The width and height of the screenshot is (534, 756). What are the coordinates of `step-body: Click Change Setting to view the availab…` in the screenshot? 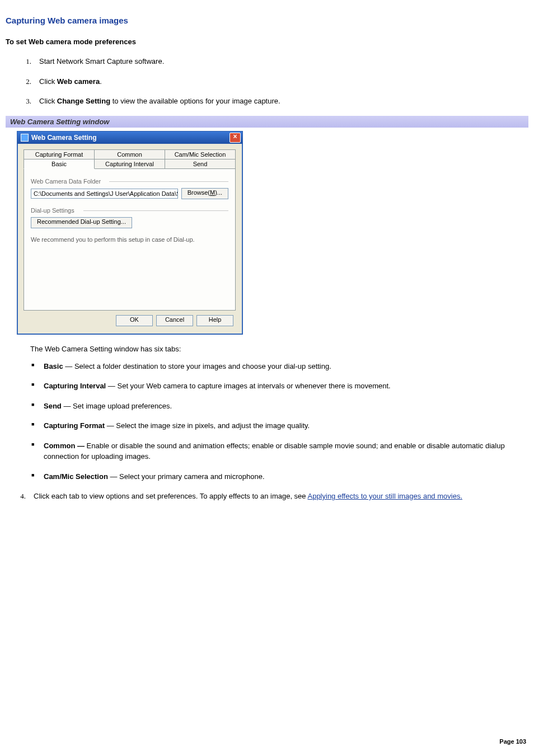 It's located at (284, 101).